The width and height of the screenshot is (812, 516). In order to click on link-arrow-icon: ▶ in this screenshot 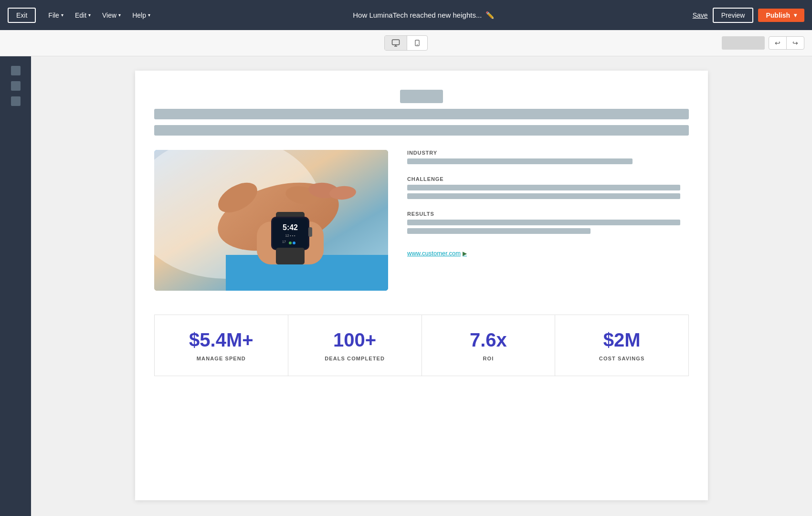, I will do `click(465, 253)`.